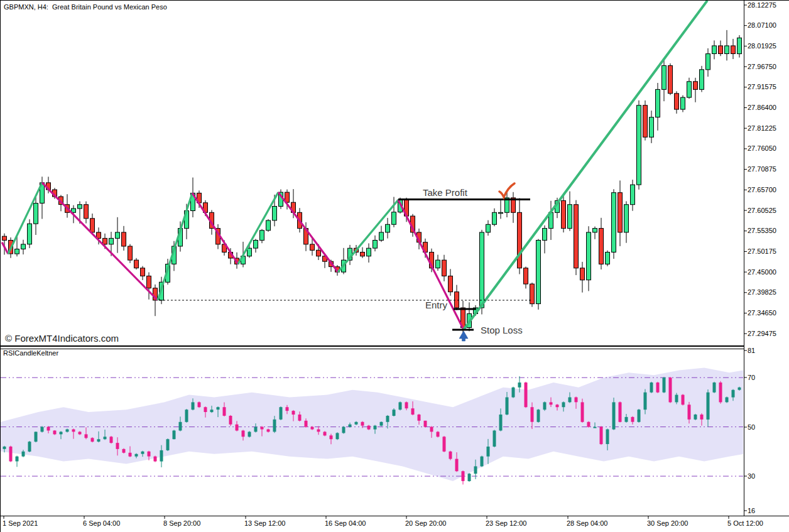 This screenshot has width=789, height=532. I want to click on rsi-axis-label: 50, so click(751, 427).